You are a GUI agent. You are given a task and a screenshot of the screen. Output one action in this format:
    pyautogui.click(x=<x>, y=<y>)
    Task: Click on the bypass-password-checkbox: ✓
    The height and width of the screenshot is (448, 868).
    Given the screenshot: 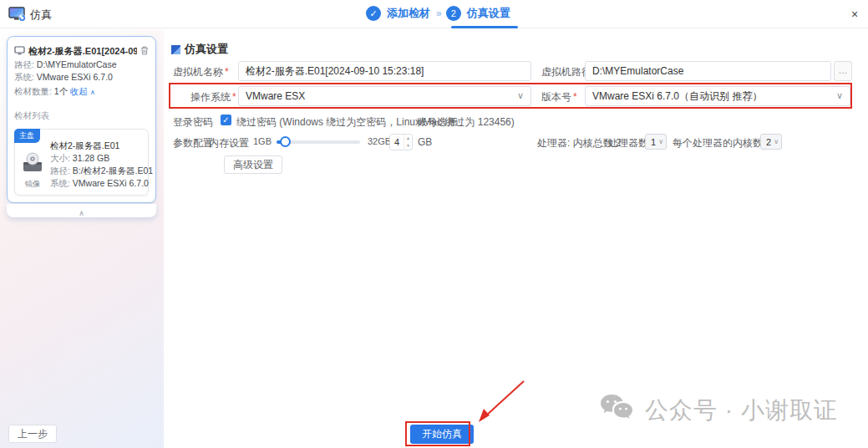 What is the action you would take?
    pyautogui.click(x=226, y=120)
    